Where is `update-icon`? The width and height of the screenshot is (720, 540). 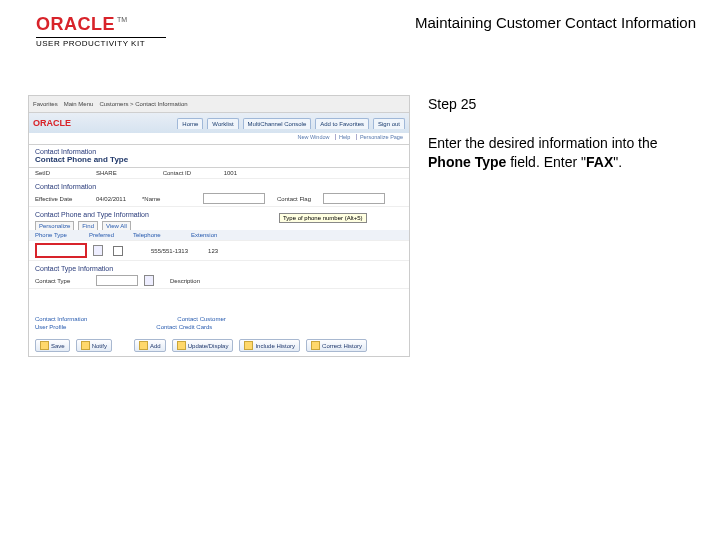
update-icon is located at coordinates (182, 346).